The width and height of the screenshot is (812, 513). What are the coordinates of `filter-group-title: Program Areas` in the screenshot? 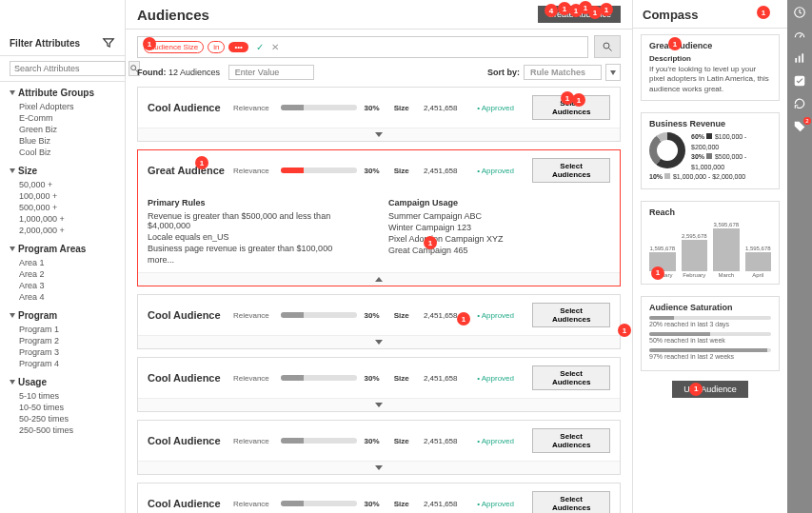 It's located at (63, 249).